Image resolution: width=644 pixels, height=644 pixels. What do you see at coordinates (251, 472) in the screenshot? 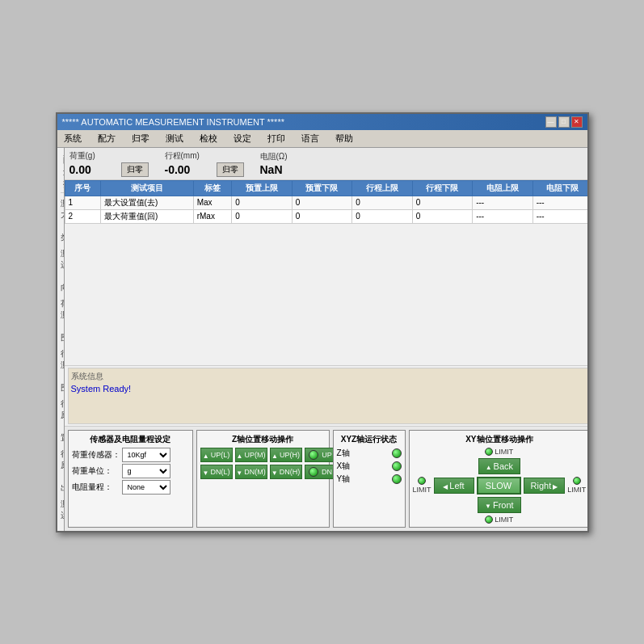
I see `z-dn-m-button: DN(M)` at bounding box center [251, 472].